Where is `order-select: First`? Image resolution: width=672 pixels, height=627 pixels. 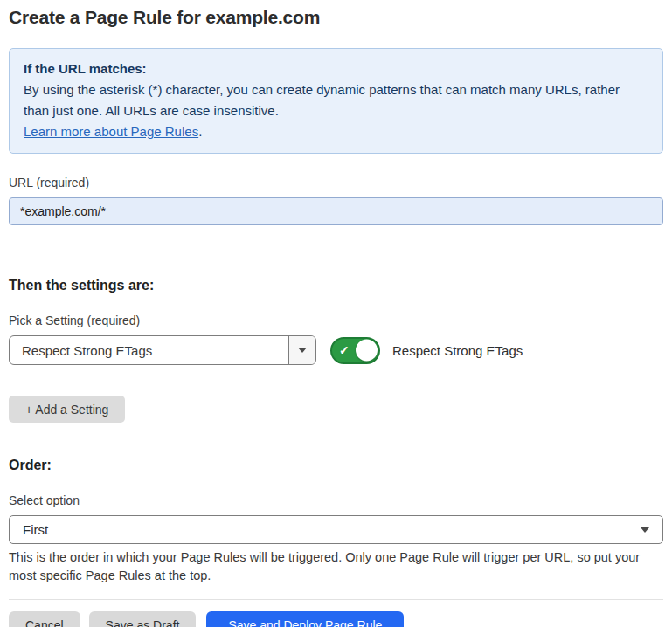 order-select: First is located at coordinates (336, 529).